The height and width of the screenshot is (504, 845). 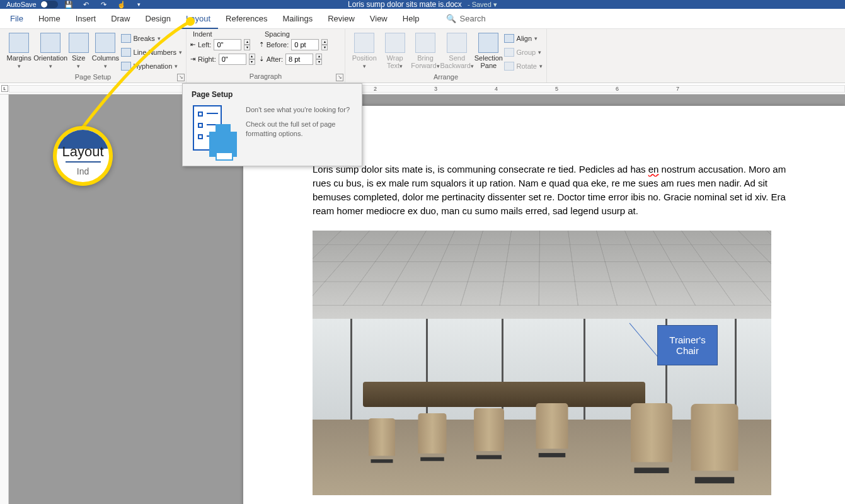 What do you see at coordinates (16, 19) in the screenshot?
I see `tab-file: File` at bounding box center [16, 19].